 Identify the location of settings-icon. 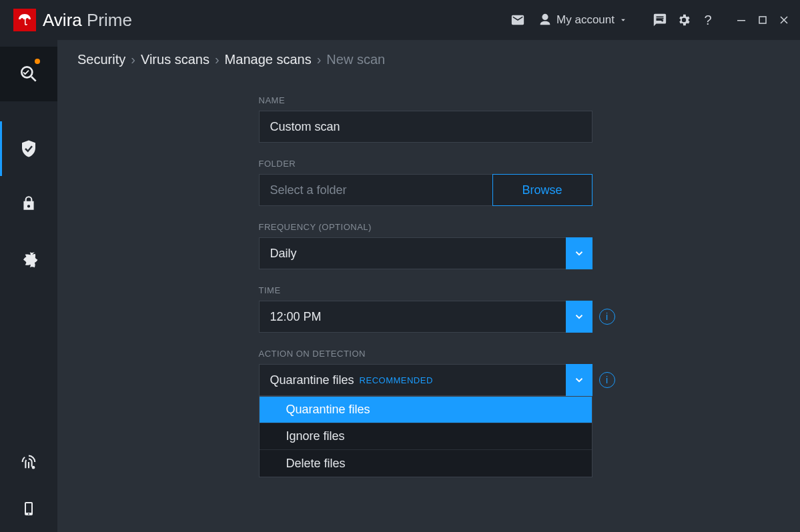
(684, 20).